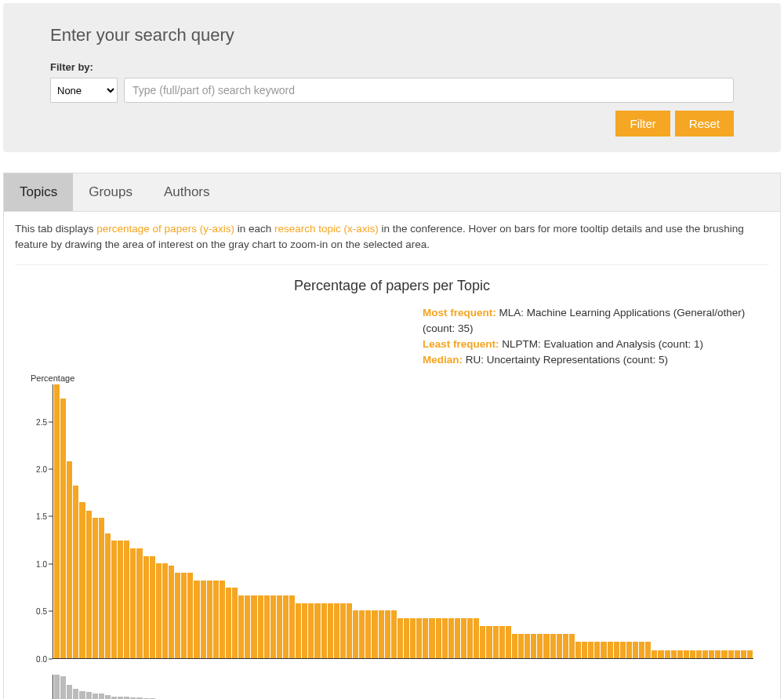 Image resolution: width=784 pixels, height=699 pixels. Describe the element at coordinates (429, 90) in the screenshot. I see `search-input` at that location.